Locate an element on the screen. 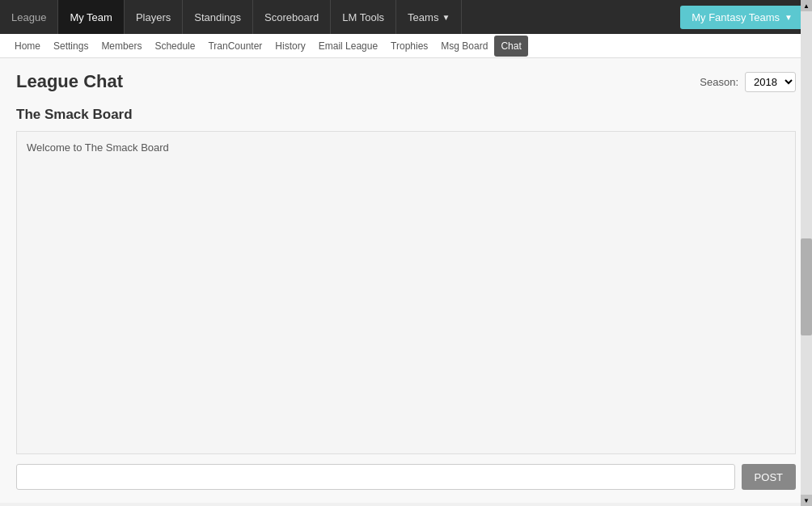  subnav-schedule: Schedule is located at coordinates (175, 46).